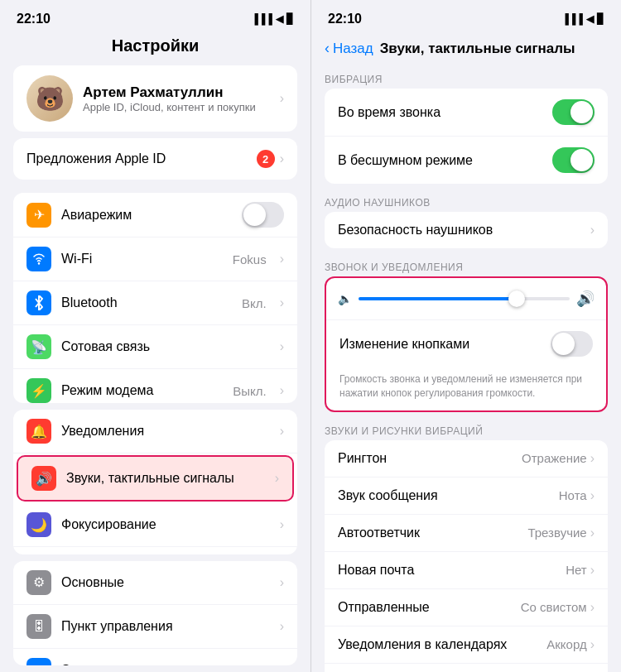  What do you see at coordinates (573, 161) in the screenshot?
I see `vibration-silent-toggle` at bounding box center [573, 161].